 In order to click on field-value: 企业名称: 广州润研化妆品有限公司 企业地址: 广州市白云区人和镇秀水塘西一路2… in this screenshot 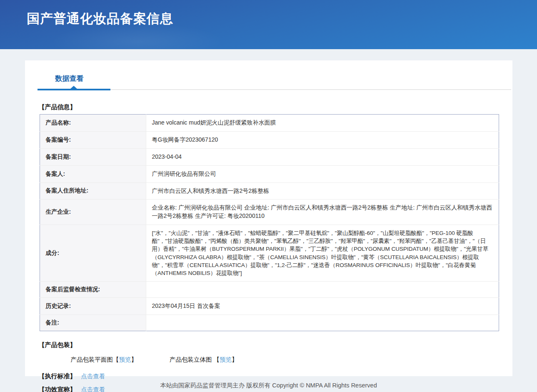, I will do `click(322, 212)`.